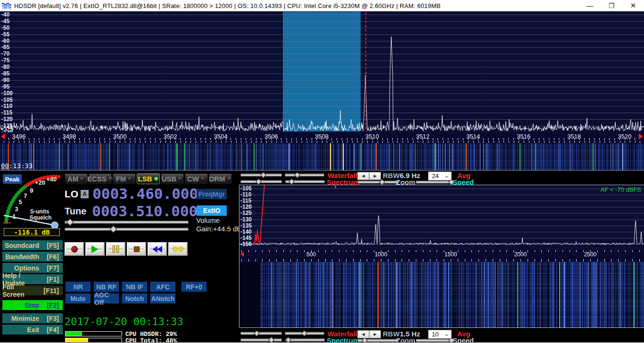  I want to click on rf-db-tick-label: -85, so click(6, 74).